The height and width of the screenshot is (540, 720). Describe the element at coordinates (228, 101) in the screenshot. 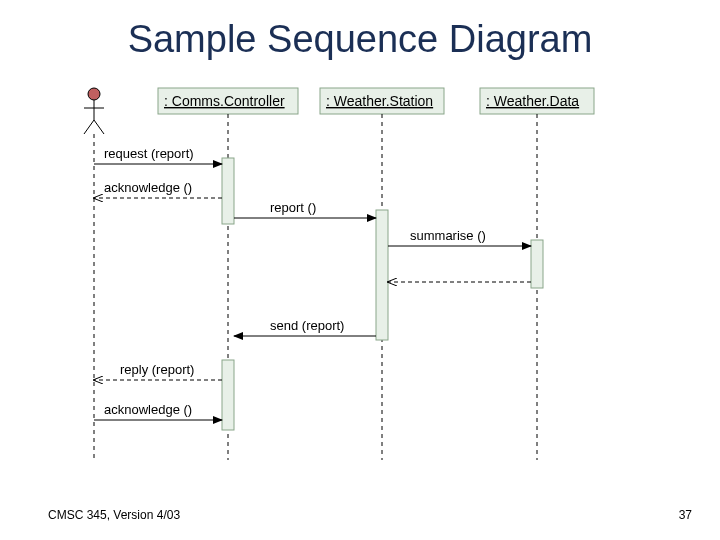

I see `participant-comms-controller: : Comms.Controller` at that location.